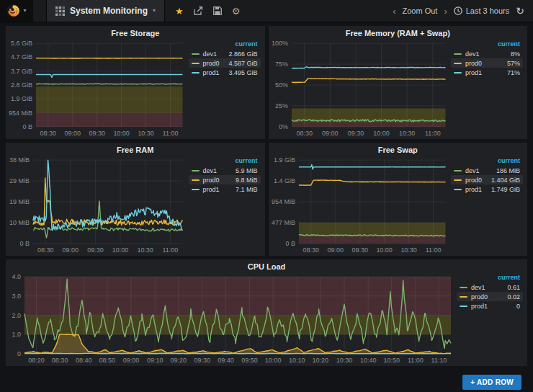 This screenshot has height=392, width=533. I want to click on svg-text: 4.7 GiB, so click(22, 57).